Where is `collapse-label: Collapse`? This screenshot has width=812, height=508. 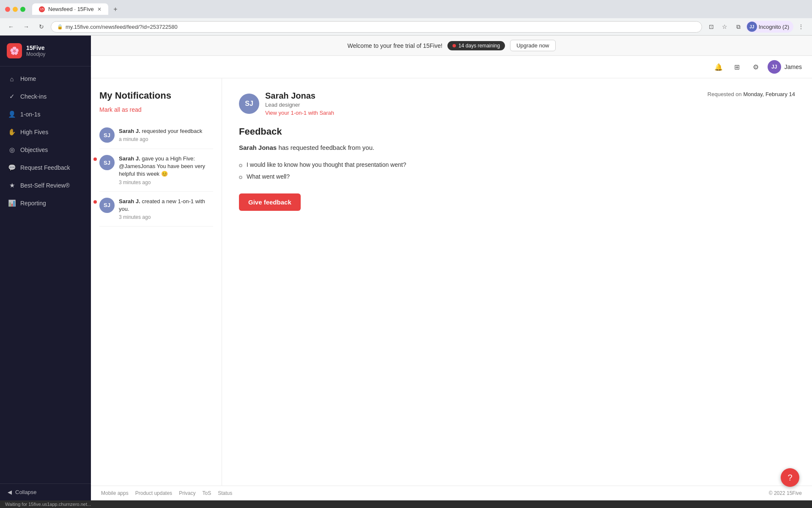 collapse-label: Collapse is located at coordinates (26, 492).